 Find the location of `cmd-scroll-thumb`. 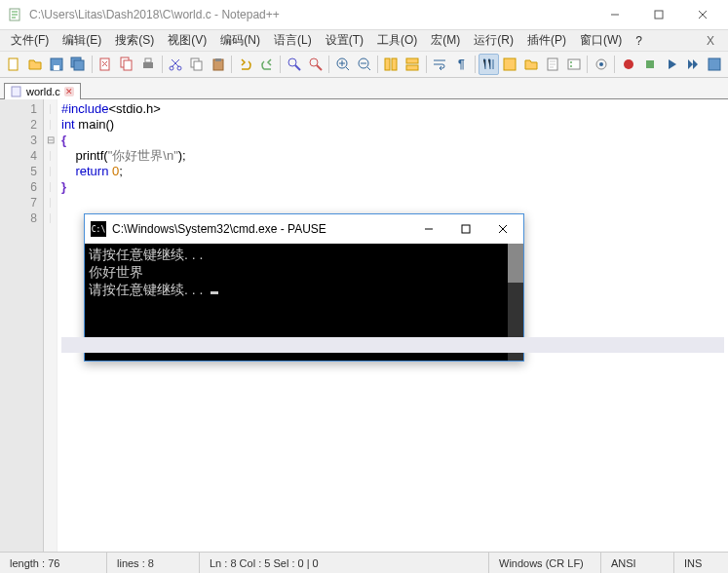

cmd-scroll-thumb is located at coordinates (516, 263).